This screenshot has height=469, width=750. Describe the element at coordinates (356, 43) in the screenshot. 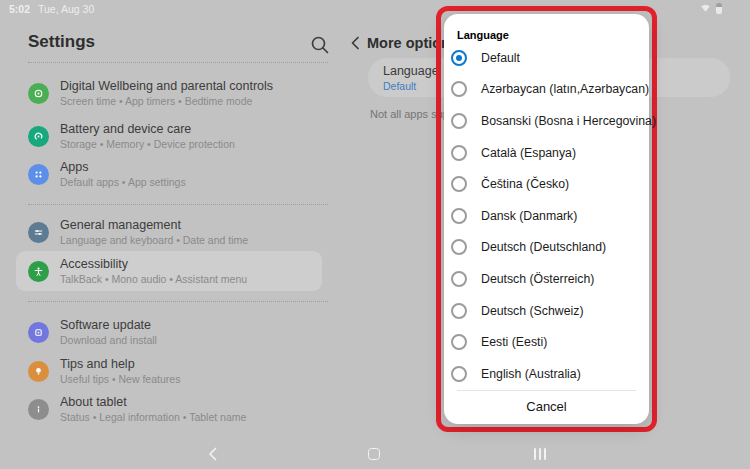

I see `back-button` at that location.